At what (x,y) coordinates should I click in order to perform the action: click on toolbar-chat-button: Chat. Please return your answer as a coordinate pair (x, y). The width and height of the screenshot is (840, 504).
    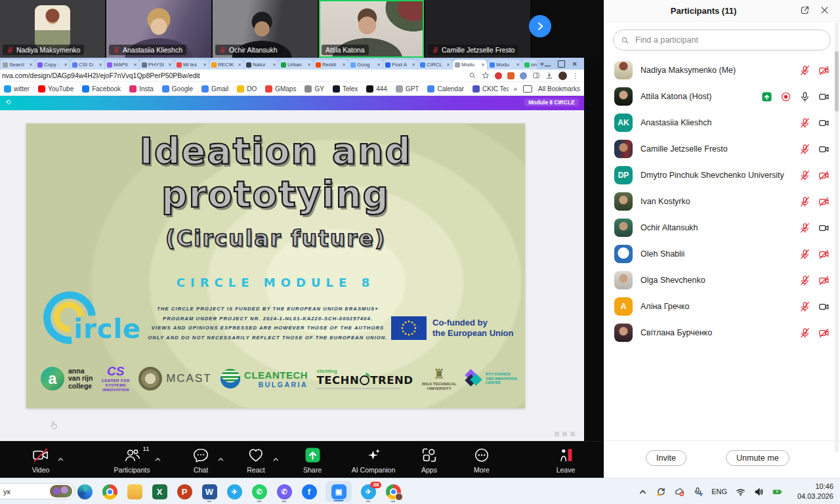
    Looking at the image, I should click on (201, 460).